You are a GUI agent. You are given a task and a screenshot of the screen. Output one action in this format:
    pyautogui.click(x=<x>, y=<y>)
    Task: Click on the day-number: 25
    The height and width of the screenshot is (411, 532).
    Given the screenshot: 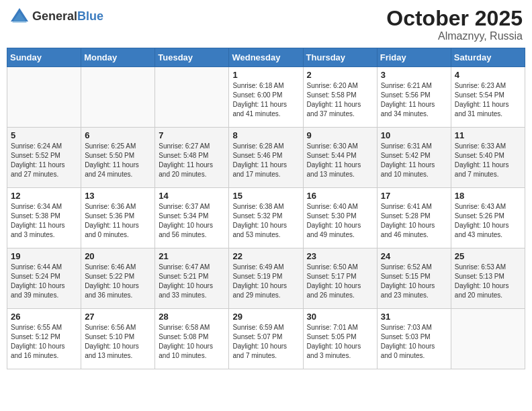 What is the action you would take?
    pyautogui.click(x=488, y=257)
    